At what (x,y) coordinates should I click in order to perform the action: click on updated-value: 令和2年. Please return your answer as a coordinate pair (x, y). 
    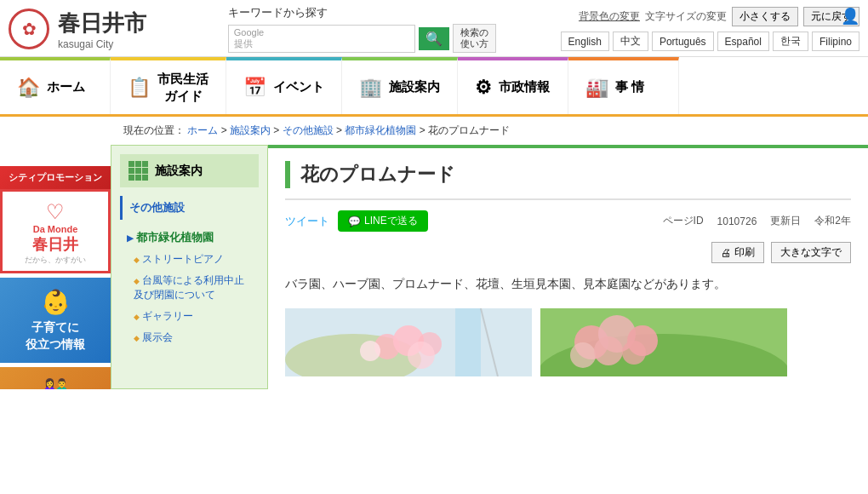
    Looking at the image, I should click on (832, 221).